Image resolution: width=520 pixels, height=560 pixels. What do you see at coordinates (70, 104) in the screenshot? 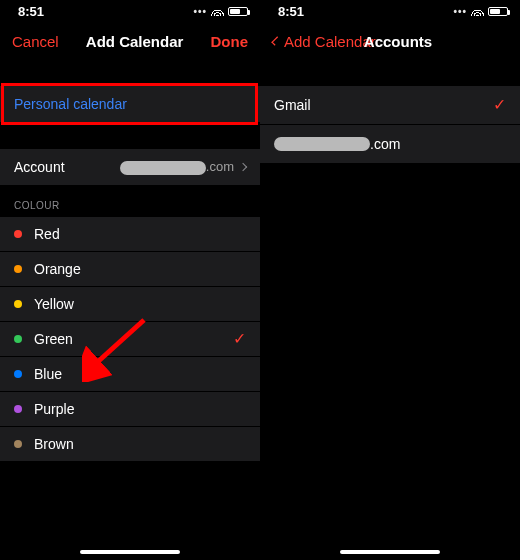
I see `calendar-name-value: Personal calendar` at bounding box center [70, 104].